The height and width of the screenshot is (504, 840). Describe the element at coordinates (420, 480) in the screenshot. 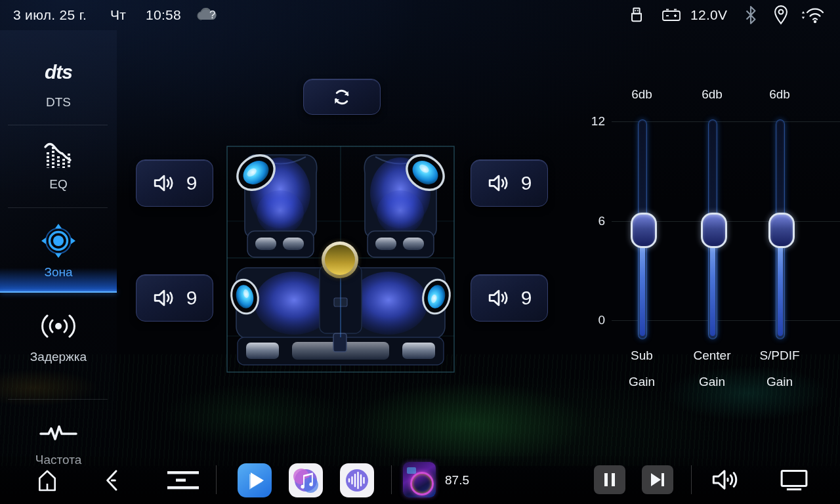

I see `bottom-nav-bar: 87.5` at that location.